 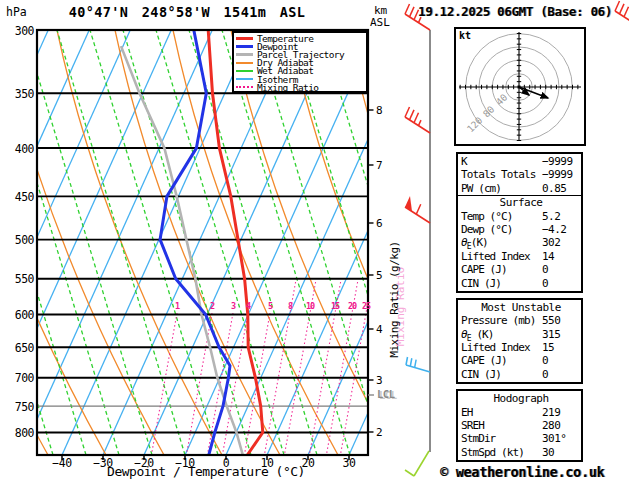 I want to click on lcl-marker-label: LCL, so click(x=386, y=394).